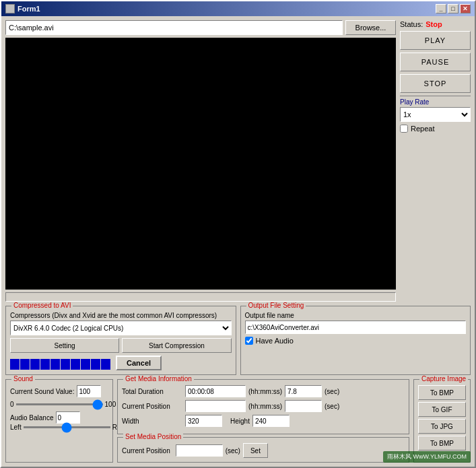  I want to click on status-label: Status:, so click(411, 24).